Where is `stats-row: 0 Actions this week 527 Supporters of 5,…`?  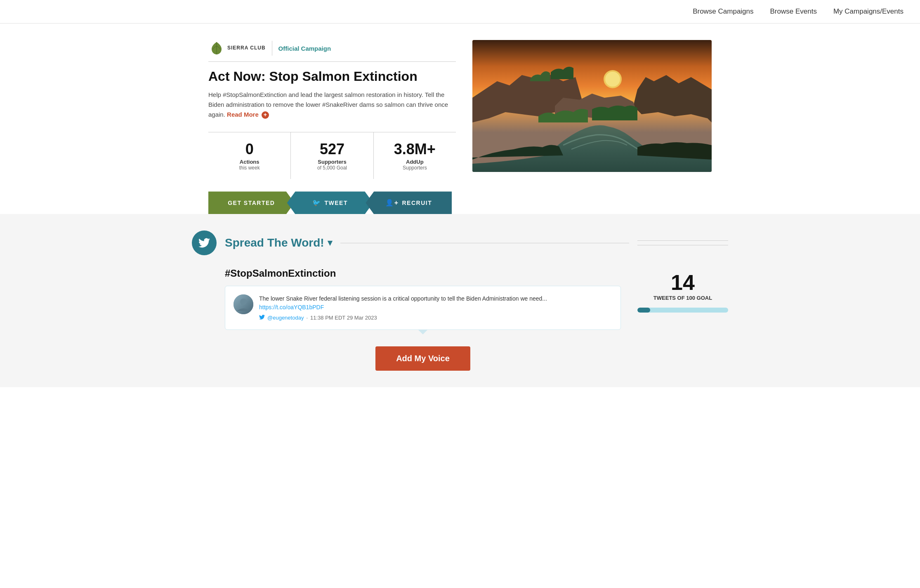 stats-row: 0 Actions this week 527 Supporters of 5,… is located at coordinates (332, 155).